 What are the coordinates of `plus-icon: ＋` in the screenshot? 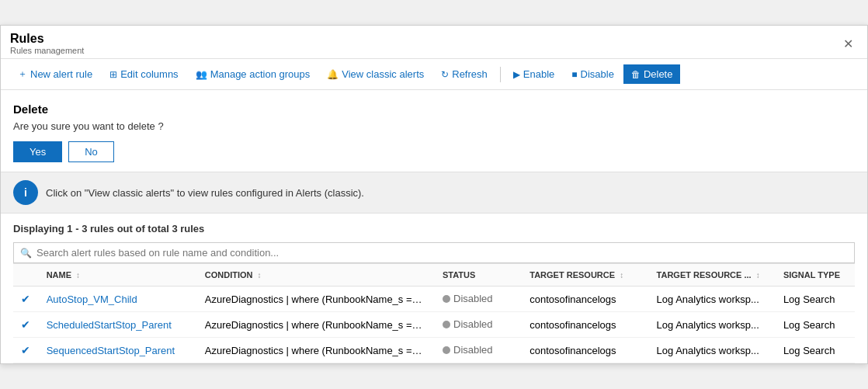 It's located at (23, 75).